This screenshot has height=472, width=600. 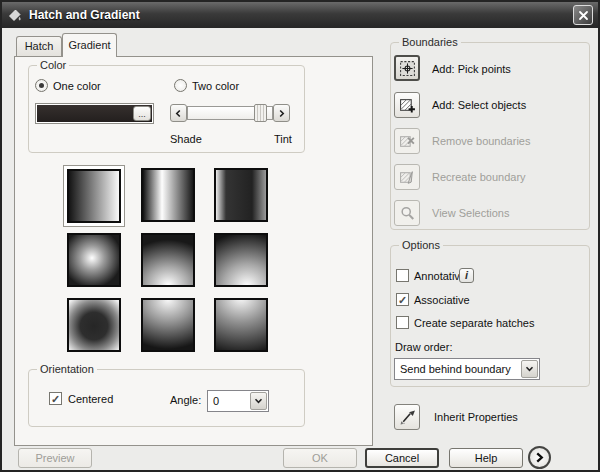 I want to click on draw-order-dropdown-button, so click(x=530, y=369).